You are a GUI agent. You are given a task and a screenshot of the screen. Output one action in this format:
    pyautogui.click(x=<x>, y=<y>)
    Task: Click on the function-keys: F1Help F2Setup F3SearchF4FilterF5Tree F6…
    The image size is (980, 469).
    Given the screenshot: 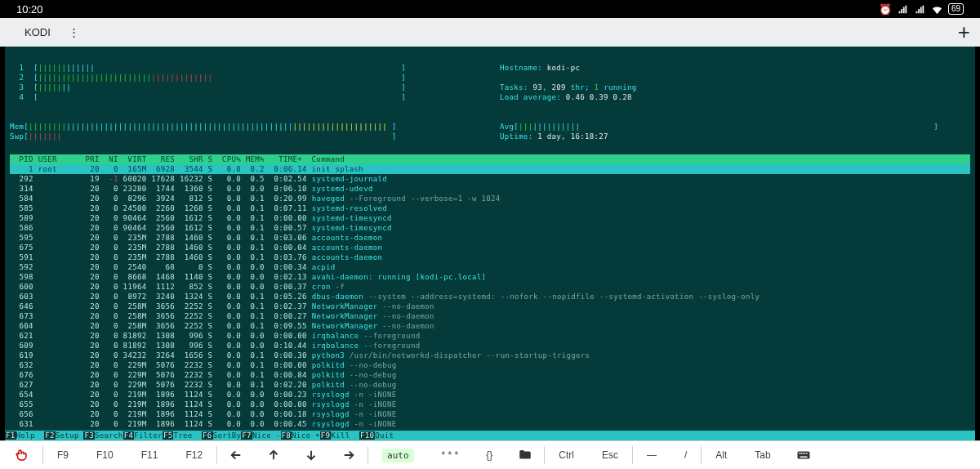 What is the action you would take?
    pyautogui.click(x=490, y=436)
    